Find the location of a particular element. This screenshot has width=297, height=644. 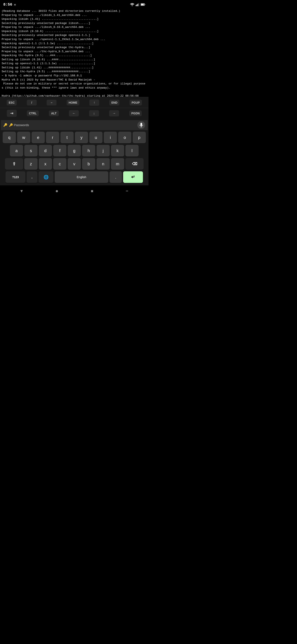

key-space: English is located at coordinates (81, 177).